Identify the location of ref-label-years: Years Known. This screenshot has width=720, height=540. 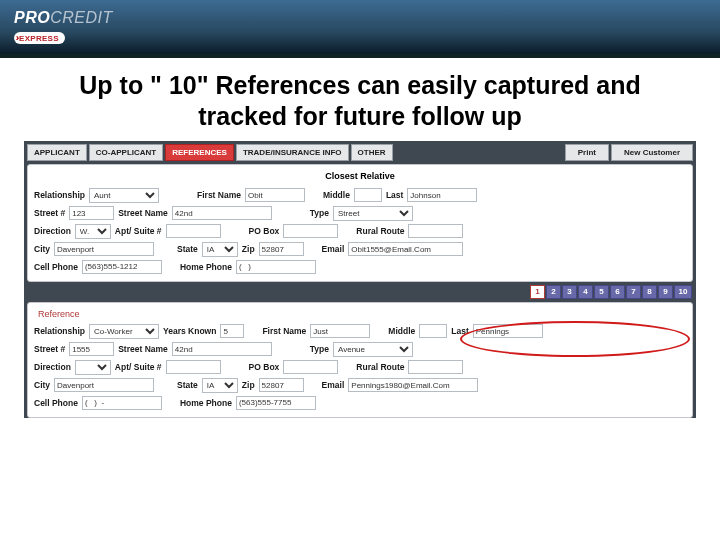
(190, 331).